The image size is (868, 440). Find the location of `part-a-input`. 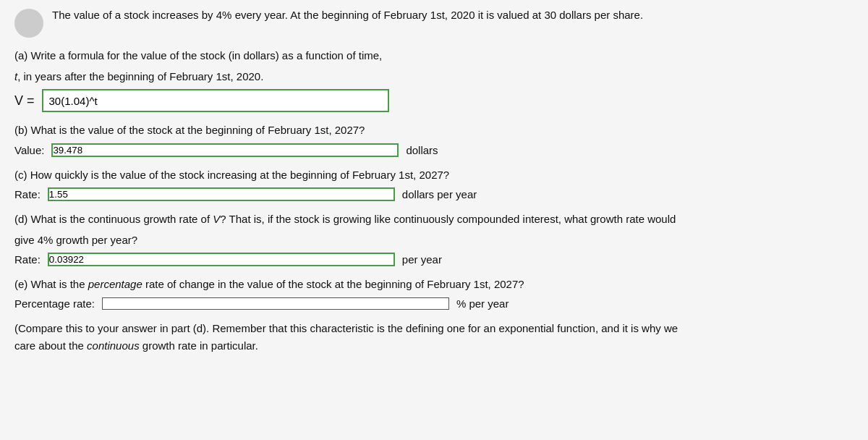

part-a-input is located at coordinates (216, 101).